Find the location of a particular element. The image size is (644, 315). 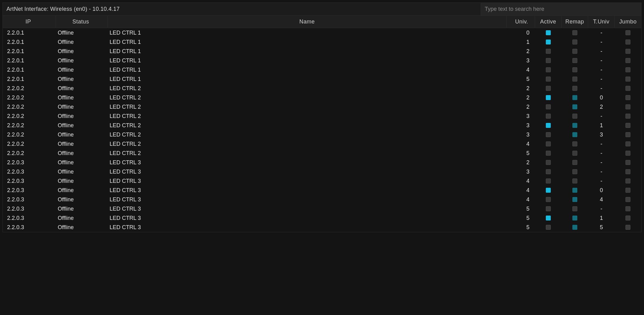

table-row: 2.2.0.2OfflineLED CTRL 22- is located at coordinates (322, 88).